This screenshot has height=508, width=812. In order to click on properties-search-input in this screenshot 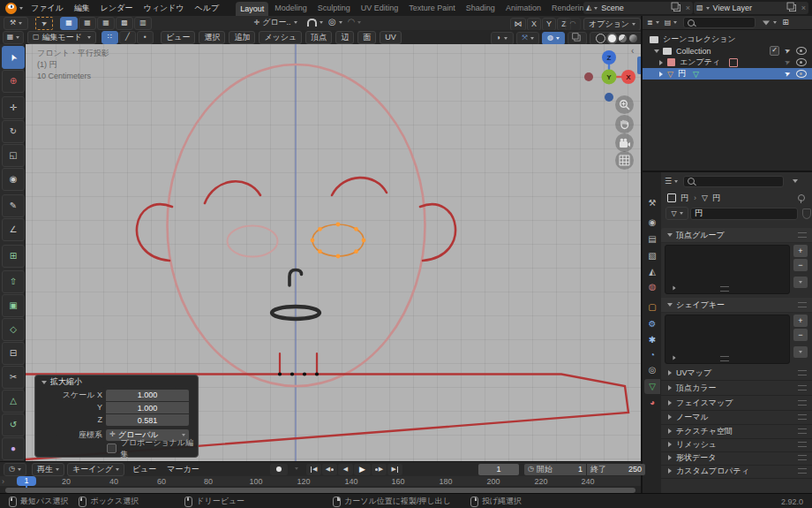, I will do `click(733, 182)`.